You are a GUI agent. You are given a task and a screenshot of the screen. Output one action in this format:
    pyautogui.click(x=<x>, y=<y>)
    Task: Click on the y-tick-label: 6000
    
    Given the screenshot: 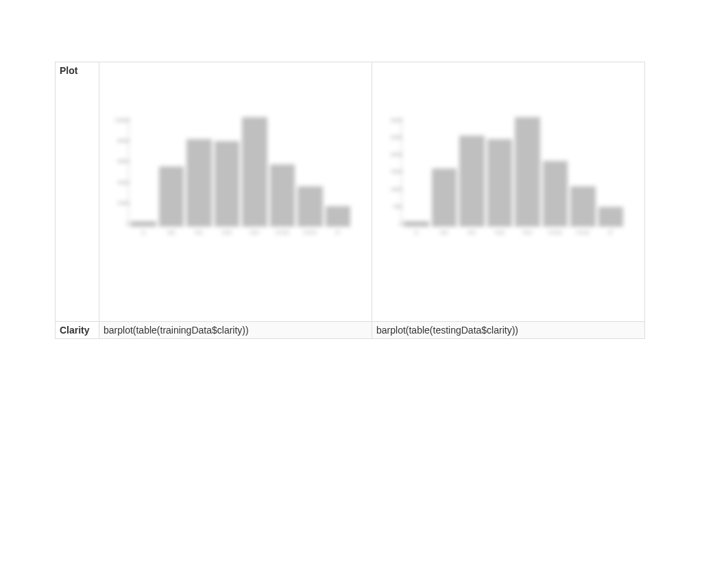 What is the action you would take?
    pyautogui.click(x=122, y=162)
    